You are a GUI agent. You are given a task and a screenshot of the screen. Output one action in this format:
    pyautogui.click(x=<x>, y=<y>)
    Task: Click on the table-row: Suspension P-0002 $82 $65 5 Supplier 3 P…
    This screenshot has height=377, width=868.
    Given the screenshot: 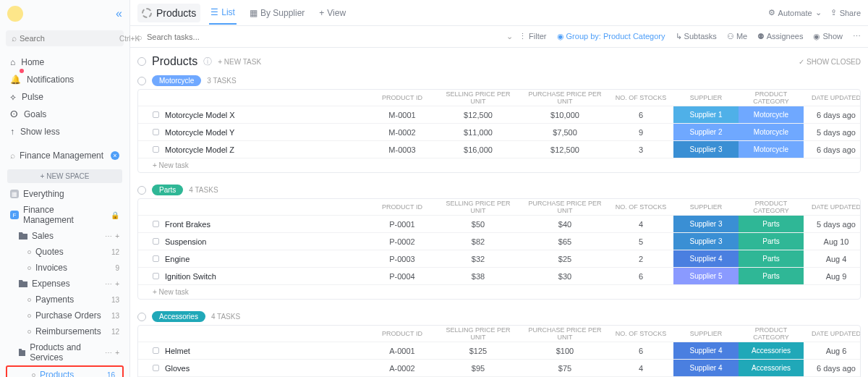 What is the action you would take?
    pyautogui.click(x=499, y=241)
    